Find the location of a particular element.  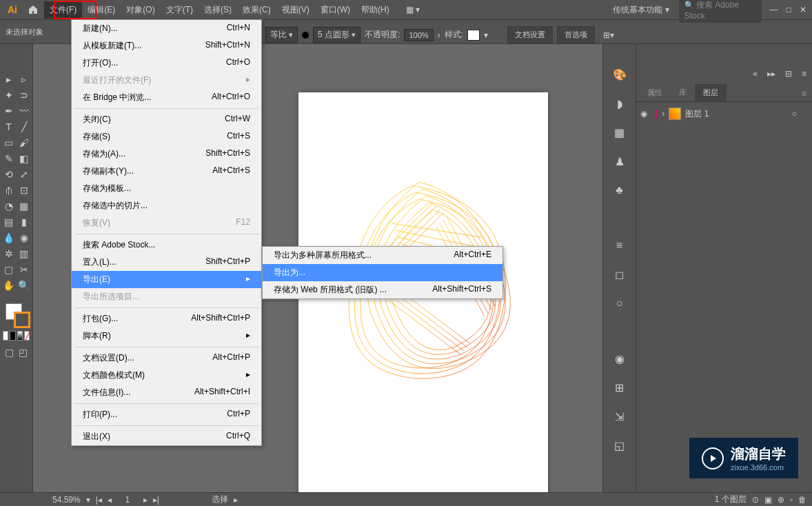

appearance-panel-icon: ○ is located at coordinates (620, 303).